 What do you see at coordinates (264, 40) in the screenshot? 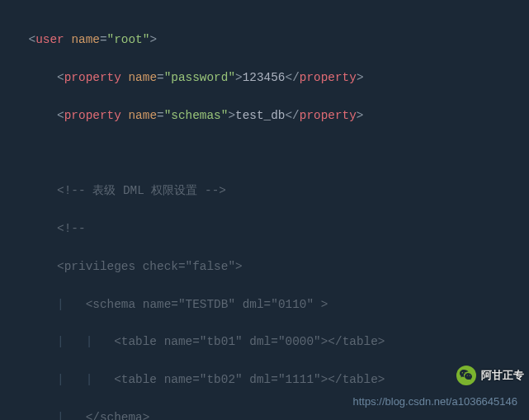
I see `code-line: <user name="root">` at bounding box center [264, 40].